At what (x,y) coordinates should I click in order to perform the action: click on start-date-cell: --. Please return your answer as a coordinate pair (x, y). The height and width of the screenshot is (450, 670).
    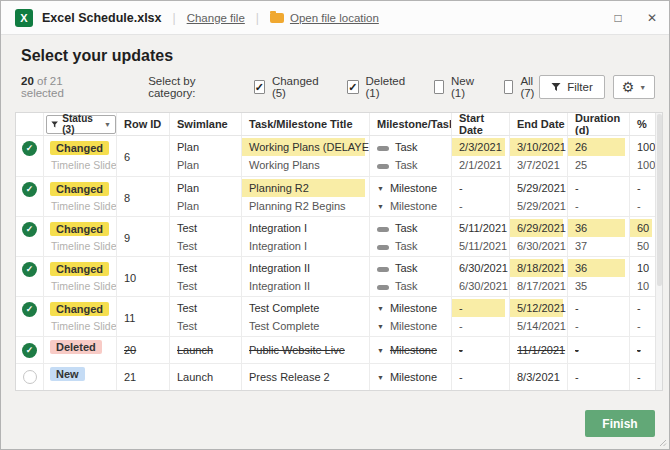
    Looking at the image, I should click on (481, 316).